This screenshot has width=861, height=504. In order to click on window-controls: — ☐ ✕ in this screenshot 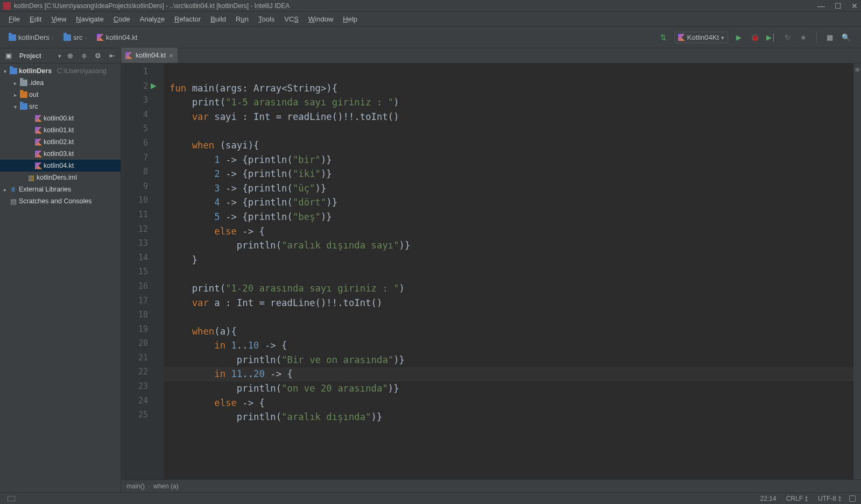, I will do `click(837, 6)`.